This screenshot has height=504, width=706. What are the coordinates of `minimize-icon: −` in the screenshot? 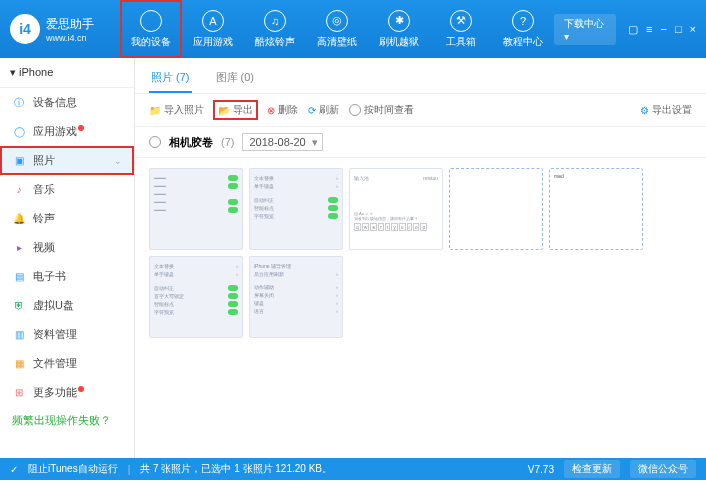 It's located at (663, 30).